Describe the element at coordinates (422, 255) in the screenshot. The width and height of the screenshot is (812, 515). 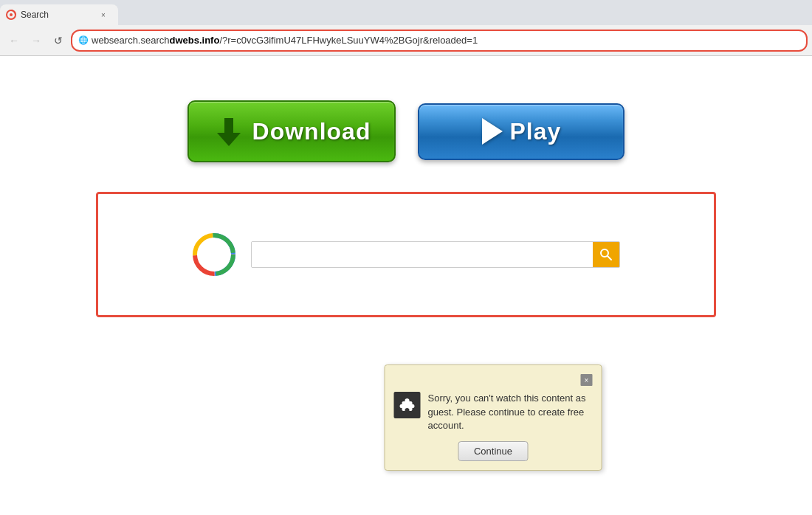
I see `search-input` at that location.